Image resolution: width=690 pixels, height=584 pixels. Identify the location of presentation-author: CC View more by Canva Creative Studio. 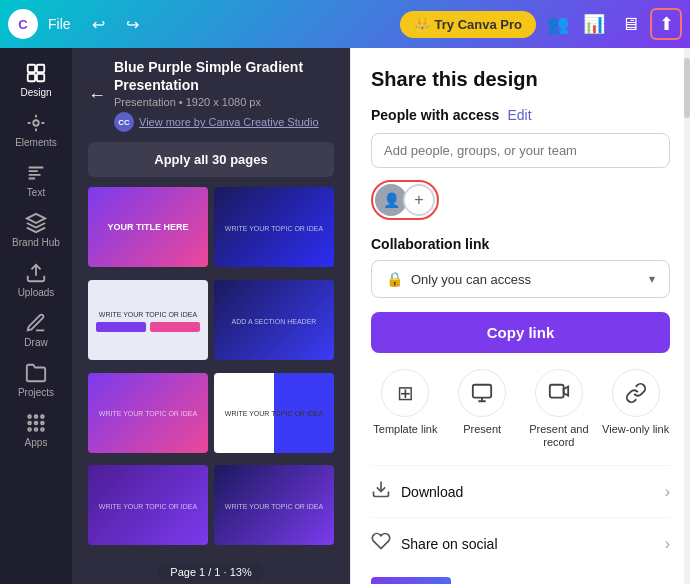
(224, 122).